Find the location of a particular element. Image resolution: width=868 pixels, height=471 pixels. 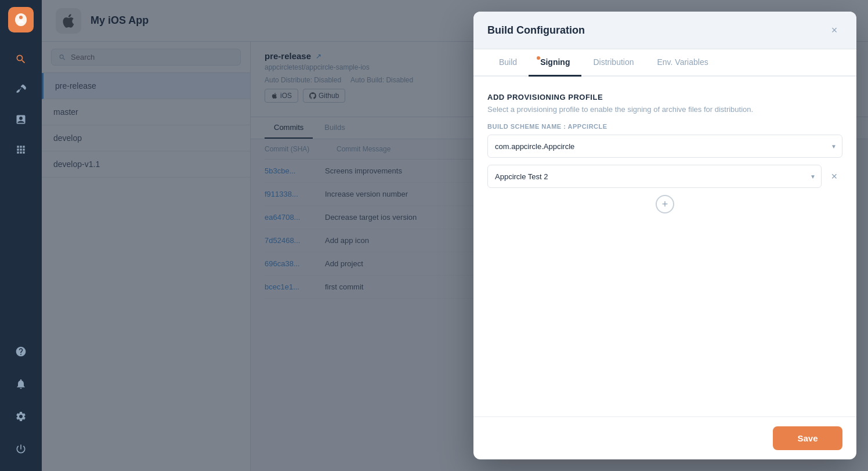

bundle-id-row: com.appcircle.Appcircle ▼ is located at coordinates (665, 146).